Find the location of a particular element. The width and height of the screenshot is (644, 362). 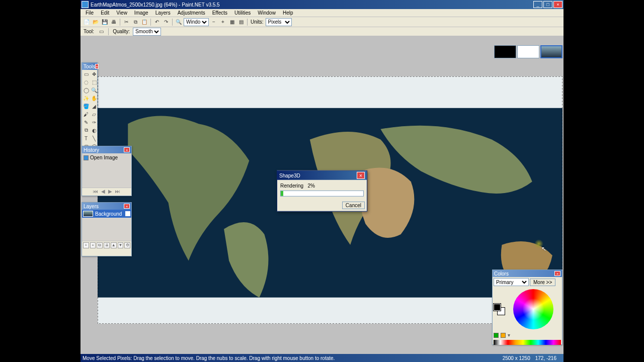

menu-edit: Edit is located at coordinates (105, 13).